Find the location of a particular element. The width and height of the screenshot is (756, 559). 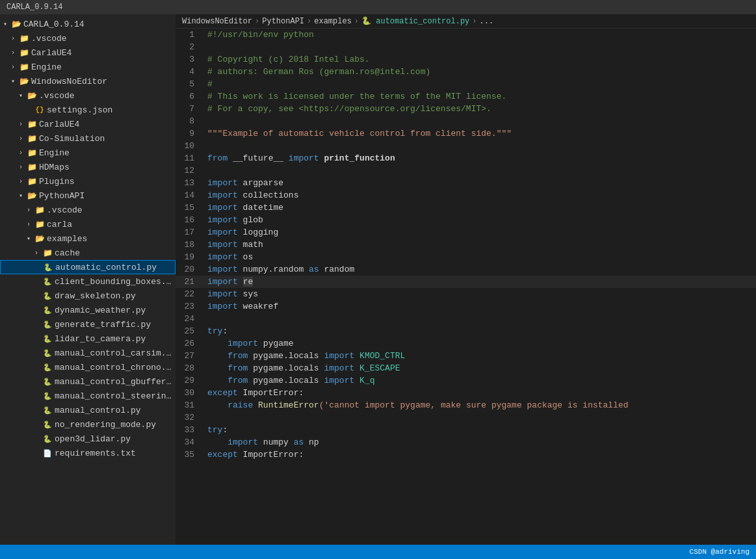

sidebar-item-manual-steering: 🐍manual_control_steeringw... is located at coordinates (88, 396).